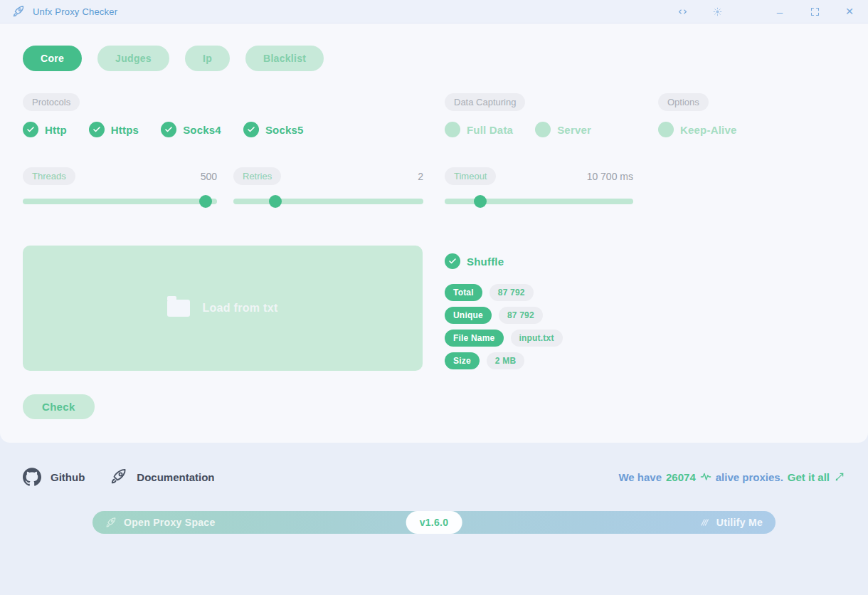 The height and width of the screenshot is (595, 868). What do you see at coordinates (551, 115) in the screenshot?
I see `data-capturing-section: Data Capturing Full Data Server` at bounding box center [551, 115].